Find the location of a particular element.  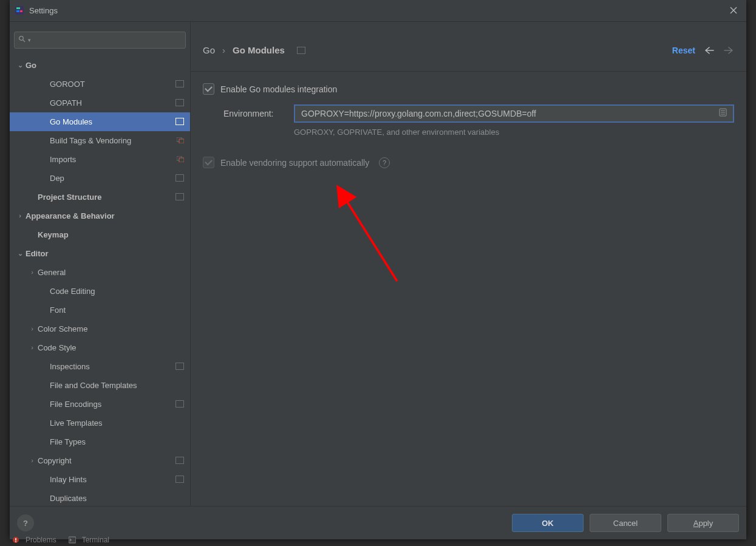

tree-item-go-modules: Go Modules is located at coordinates (100, 121).